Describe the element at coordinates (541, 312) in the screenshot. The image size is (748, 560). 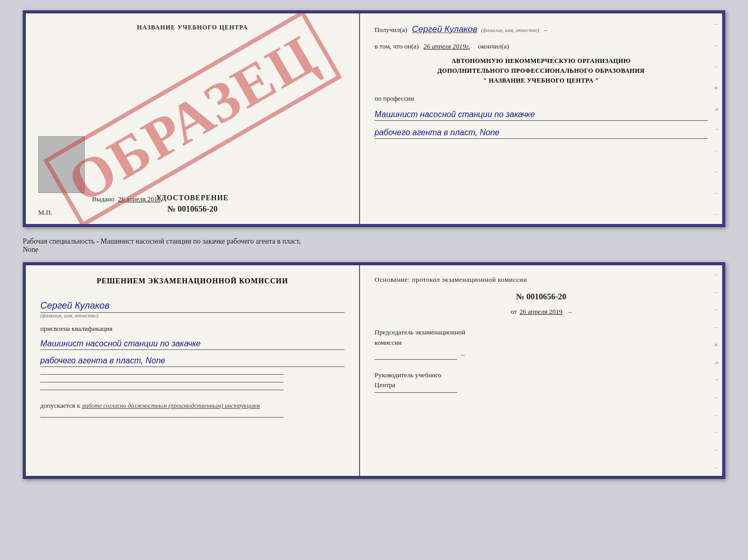
I see `protocol-date: от 26 апреля 2019 –` at that location.